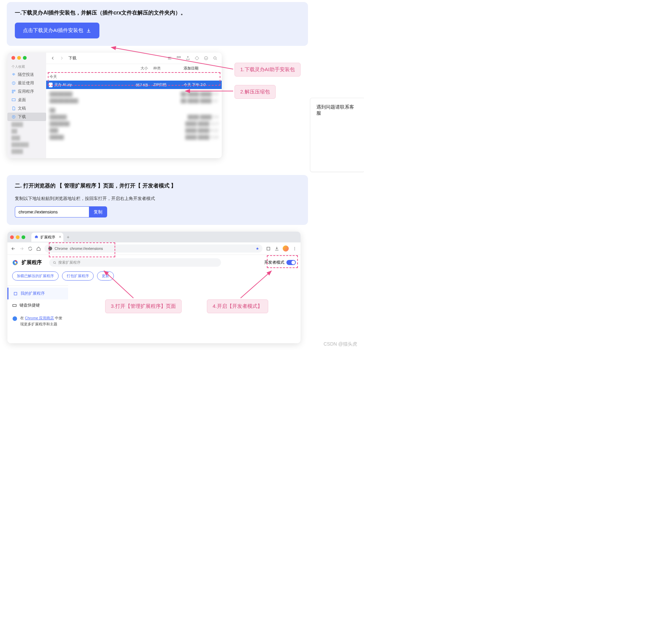 This screenshot has width=653, height=644. What do you see at coordinates (68, 237) in the screenshot?
I see `new-tab-button: +` at bounding box center [68, 237].